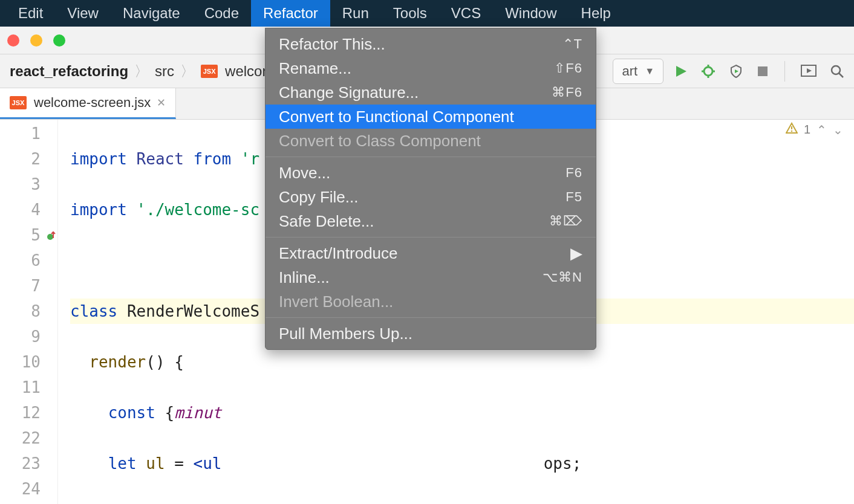  I want to click on line-number: 10, so click(21, 362).